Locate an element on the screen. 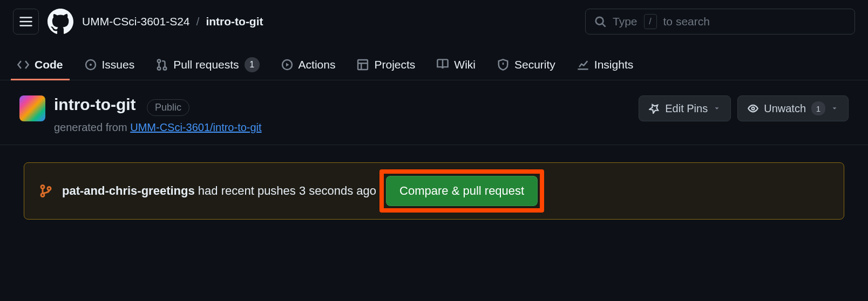 The height and width of the screenshot is (301, 868). tab-actions: Actions is located at coordinates (309, 65).